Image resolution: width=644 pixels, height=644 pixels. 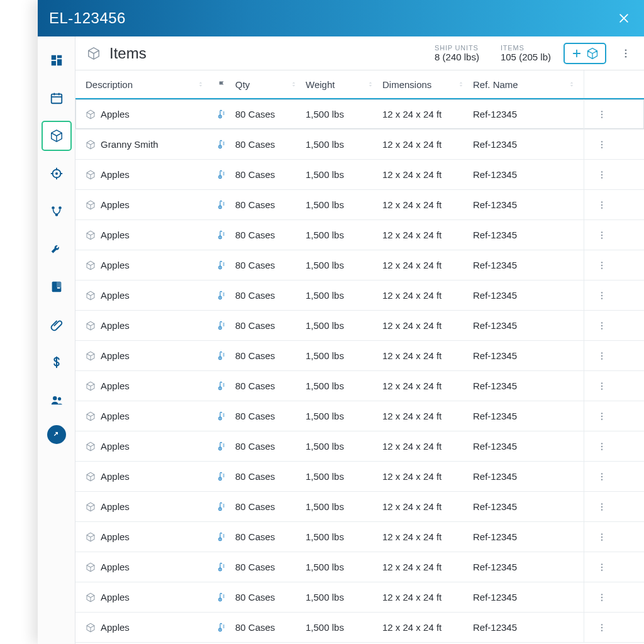 I want to click on section-header: Items SHIP UNITS 8 (240 lbs) ITEMS 105 (…, so click(x=360, y=53).